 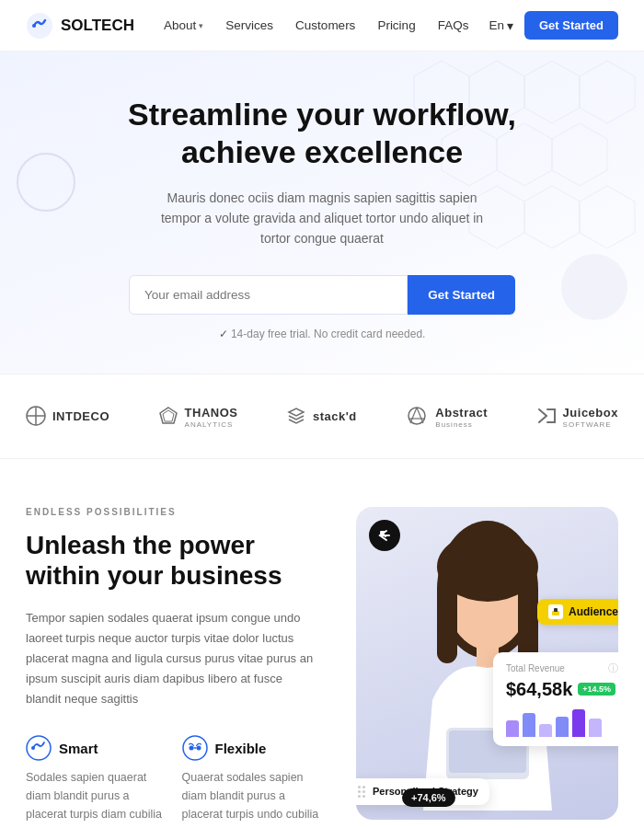 I want to click on feature-smart: Smart Sodales sapien quaerat diam blandi…, so click(x=95, y=782).